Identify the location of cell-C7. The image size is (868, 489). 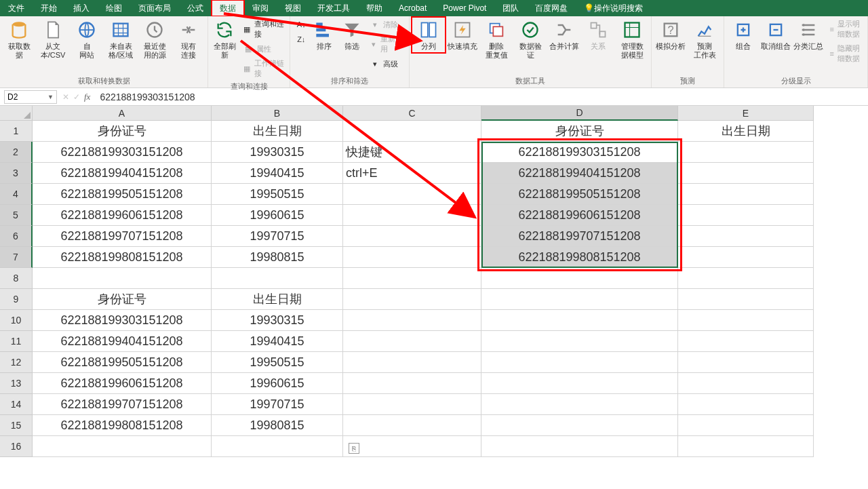
(412, 258).